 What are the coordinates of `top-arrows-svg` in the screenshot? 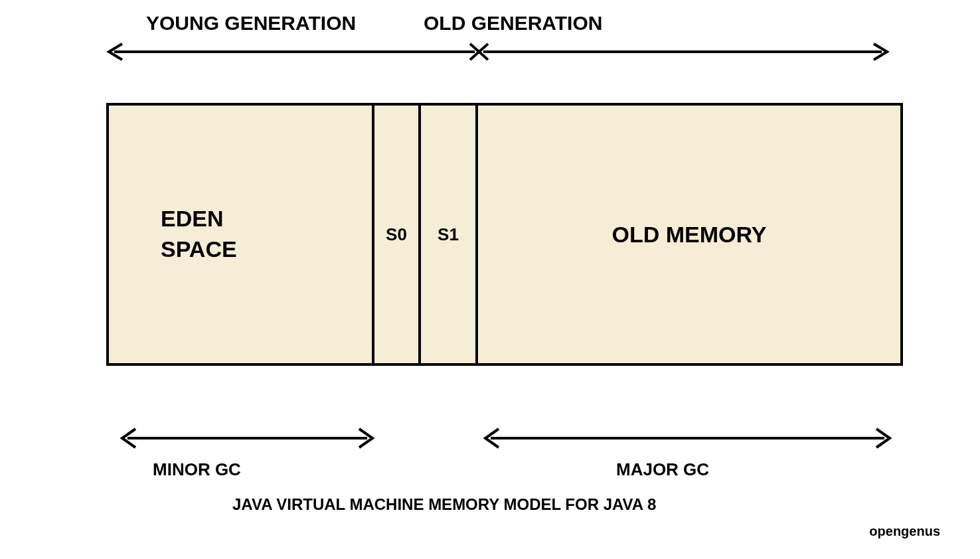 It's located at (498, 52).